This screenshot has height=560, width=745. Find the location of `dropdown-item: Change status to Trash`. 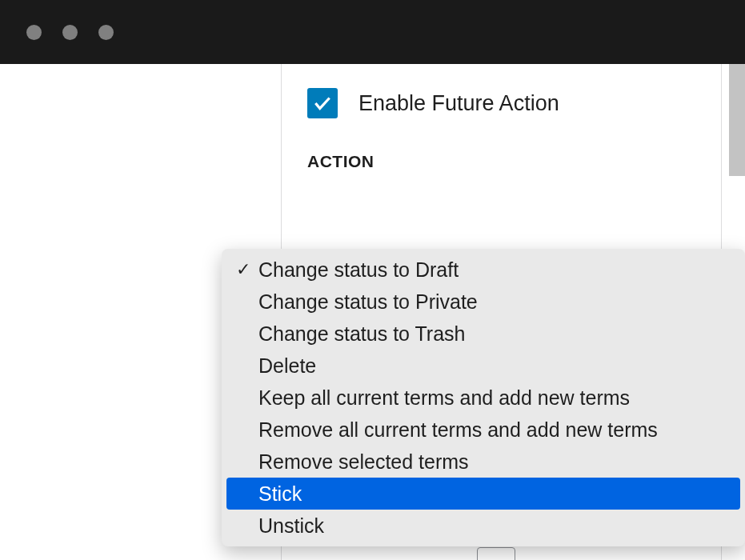

dropdown-item: Change status to Trash is located at coordinates (483, 334).